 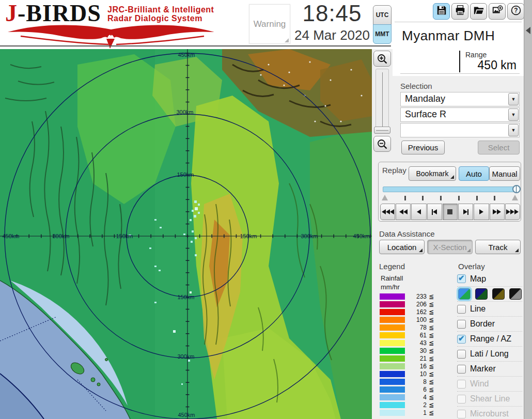 What do you see at coordinates (407, 390) in the screenshot?
I see `legend-row: 6≦` at bounding box center [407, 390].